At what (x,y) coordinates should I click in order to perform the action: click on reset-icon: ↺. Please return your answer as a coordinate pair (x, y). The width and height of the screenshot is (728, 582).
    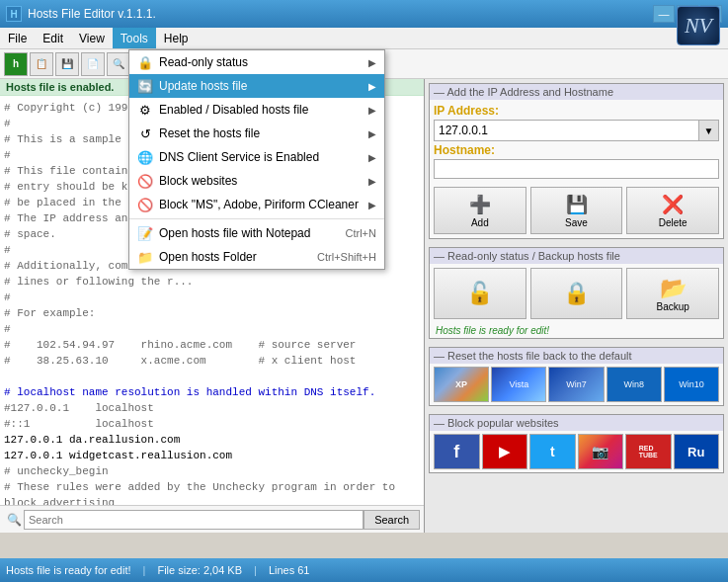
    Looking at the image, I should click on (145, 133).